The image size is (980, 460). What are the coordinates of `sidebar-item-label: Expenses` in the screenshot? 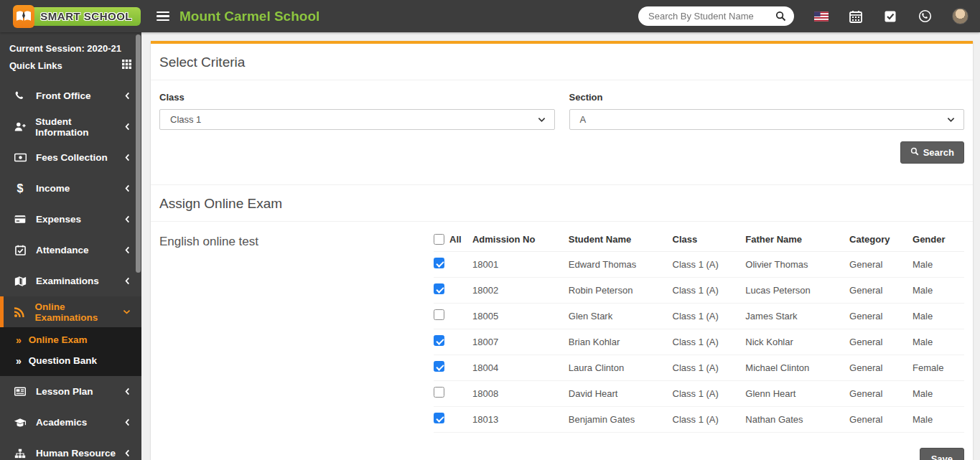 It's located at (59, 220).